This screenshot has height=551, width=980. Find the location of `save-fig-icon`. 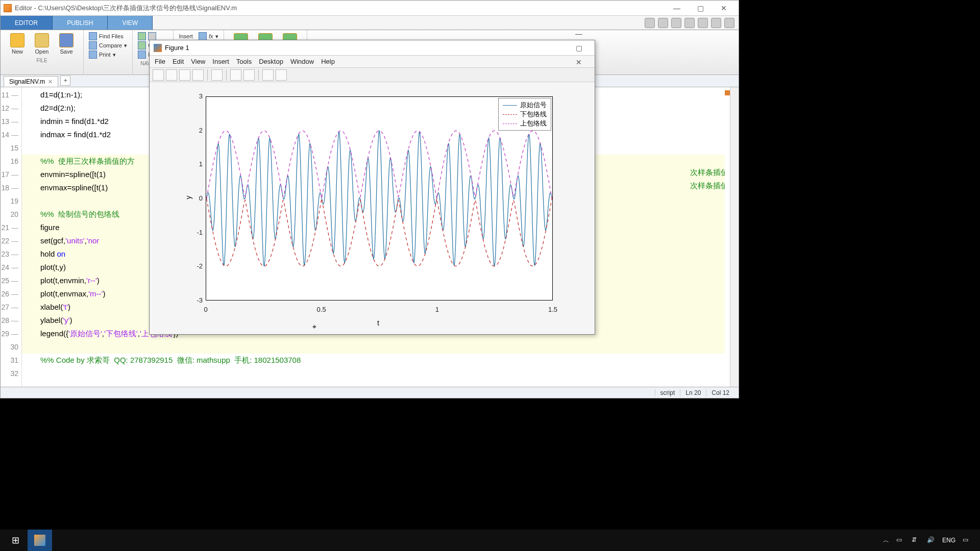

save-fig-icon is located at coordinates (185, 75).